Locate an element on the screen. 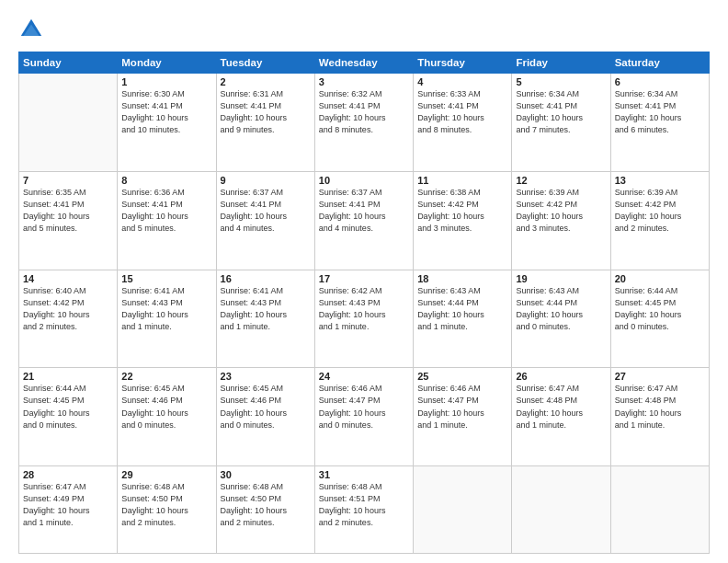 This screenshot has width=728, height=563. calendar-cell: 12Sunrise: 6:39 AMSunset: 4:42 PMDayligh… is located at coordinates (561, 221).